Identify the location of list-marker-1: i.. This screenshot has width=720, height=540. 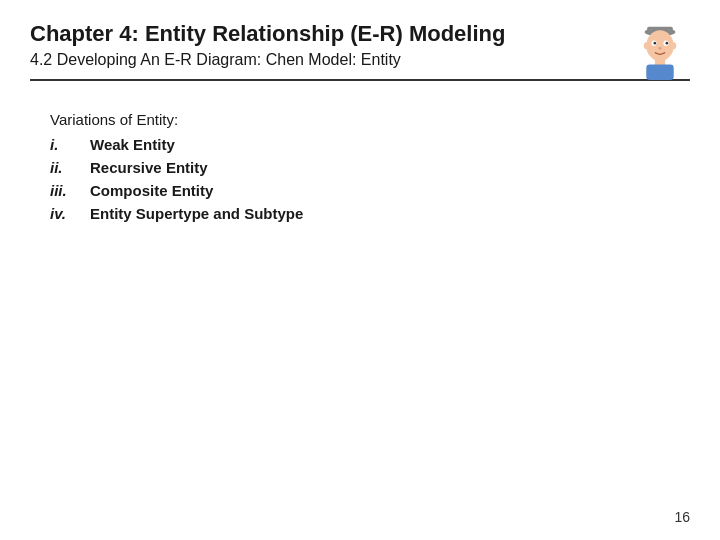
(70, 144).